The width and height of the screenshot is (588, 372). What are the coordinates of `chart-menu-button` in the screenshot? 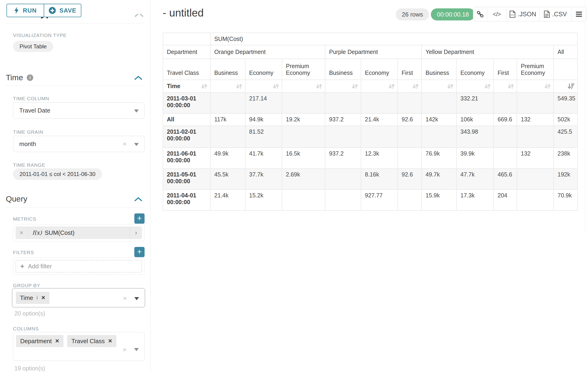 It's located at (579, 14).